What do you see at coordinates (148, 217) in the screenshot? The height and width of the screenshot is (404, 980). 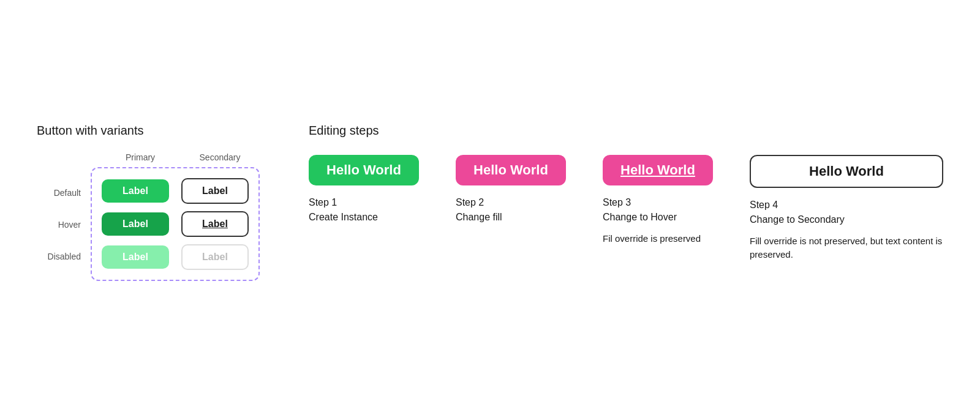 I see `variants-table: Primary Secondary DefaultHoverDisabledLa…` at bounding box center [148, 217].